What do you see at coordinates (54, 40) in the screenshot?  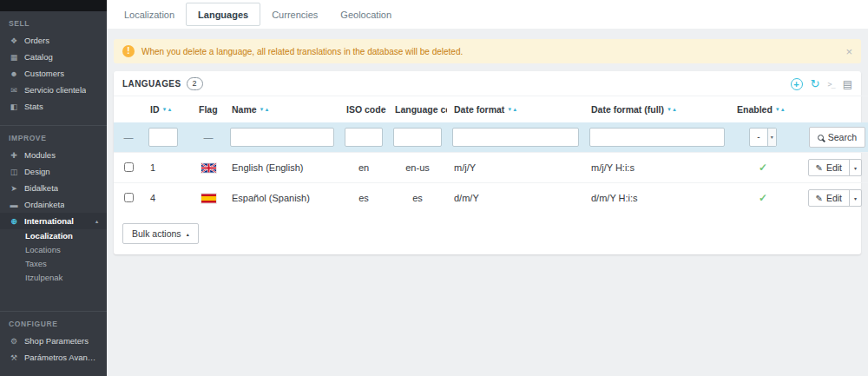 I see `sidebar-item-orders: ❖ Orders` at bounding box center [54, 40].